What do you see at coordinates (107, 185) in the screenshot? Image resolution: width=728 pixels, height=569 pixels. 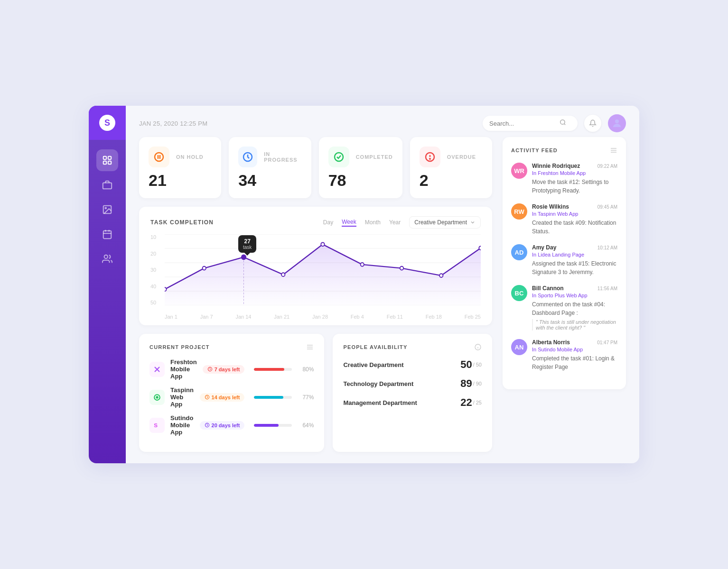 I see `sidebar-item-projects` at bounding box center [107, 185].